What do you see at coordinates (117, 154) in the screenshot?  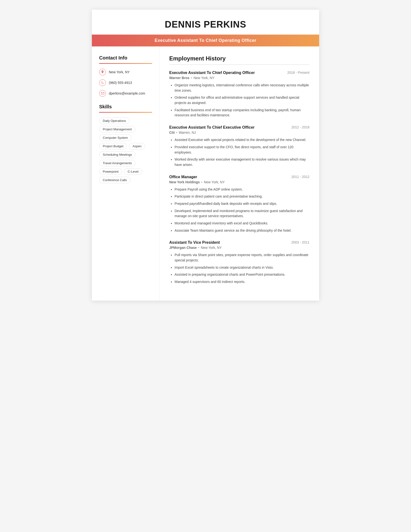 I see `skill-tag: Scheduling Meetings` at bounding box center [117, 154].